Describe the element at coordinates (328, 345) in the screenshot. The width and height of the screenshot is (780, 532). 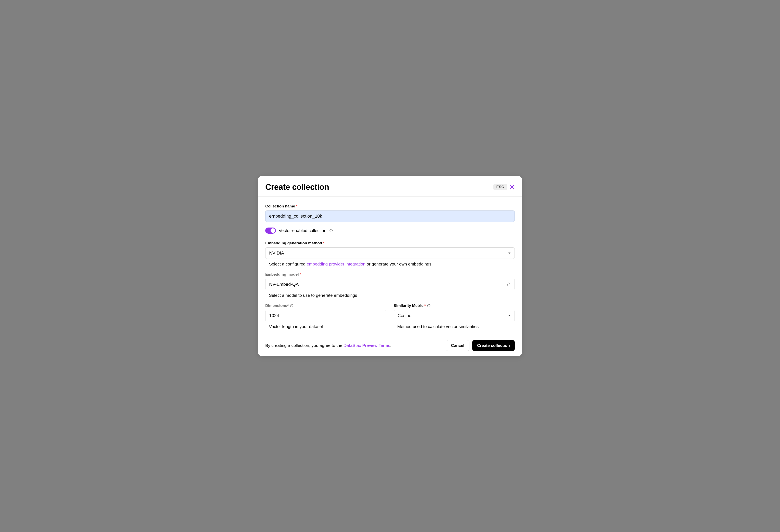
I see `footer-terms: By creating a collection, you agree to t…` at that location.